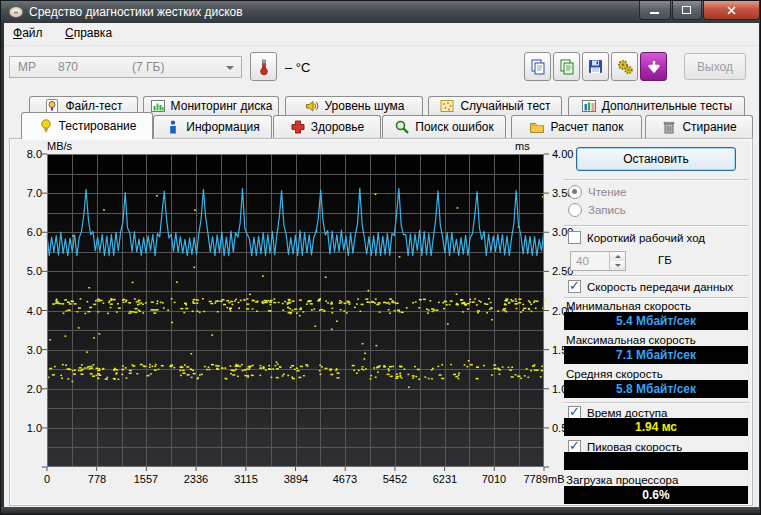 This screenshot has height=515, width=761. Describe the element at coordinates (574, 238) in the screenshot. I see `short-stroke-checkbox` at that location.